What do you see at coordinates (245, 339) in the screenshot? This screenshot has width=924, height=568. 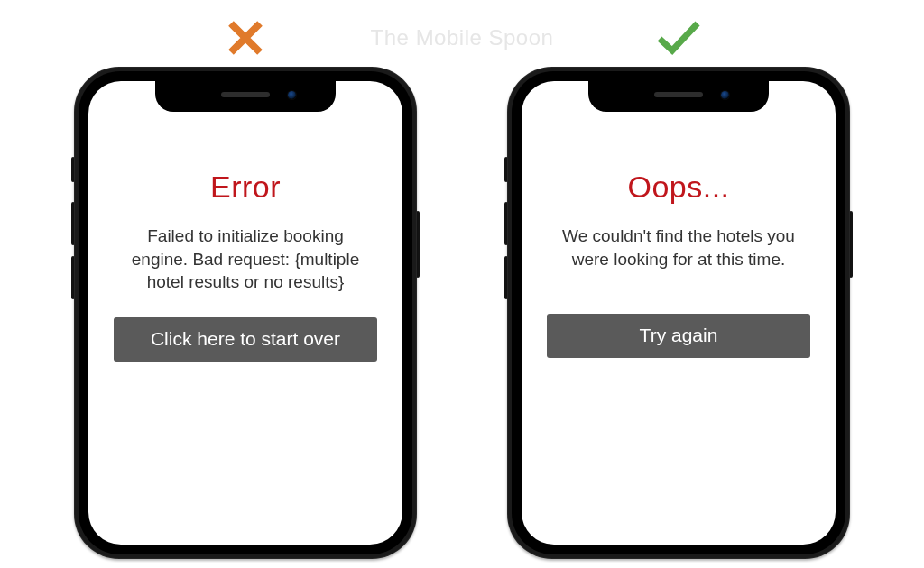 I see `start-over-button: Click here to start over` at bounding box center [245, 339].